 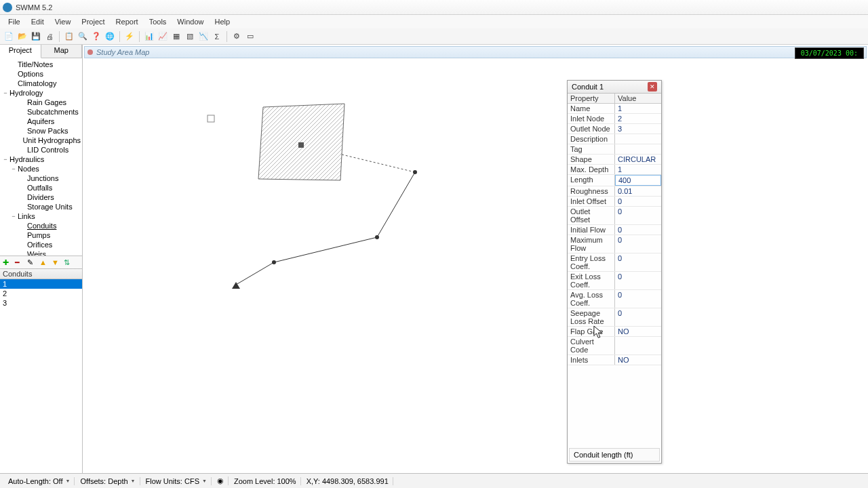 I want to click on tree-node-dividers: Dividers, so click(x=41, y=197).